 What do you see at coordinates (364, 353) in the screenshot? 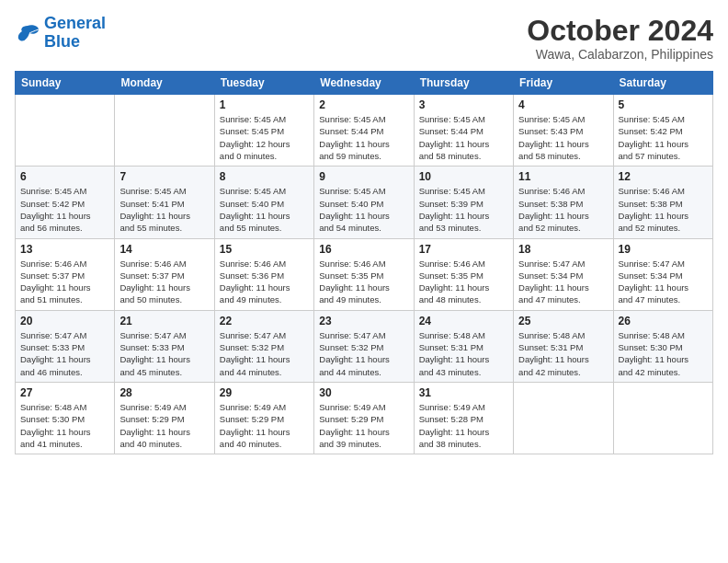
I see `day-info: Sunrise: 5:47 AMSunset: 5:32 PMDaylight:…` at bounding box center [364, 353].